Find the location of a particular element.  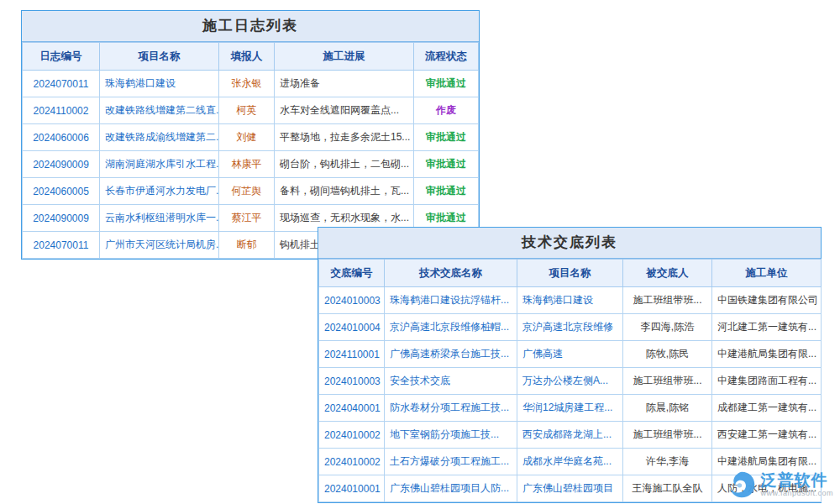

cell-disclosure-id: 2024110001 is located at coordinates (352, 354).